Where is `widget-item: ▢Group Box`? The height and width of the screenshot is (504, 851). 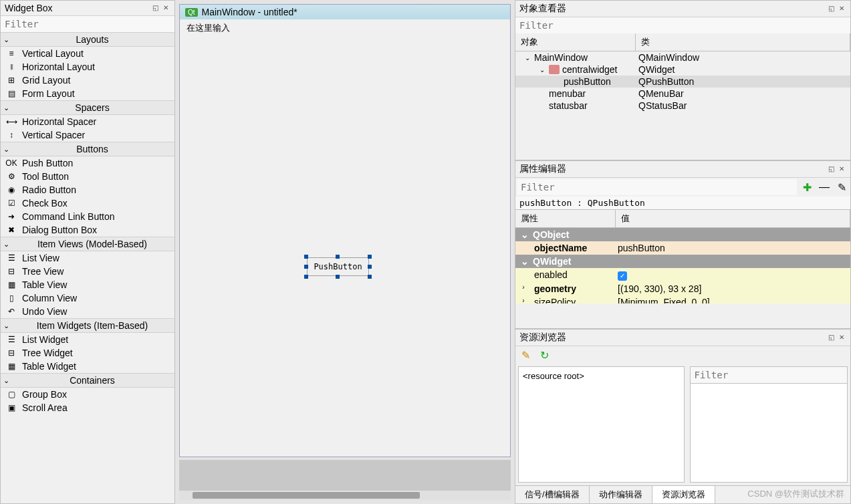
widget-item: ▢Group Box is located at coordinates (88, 394).